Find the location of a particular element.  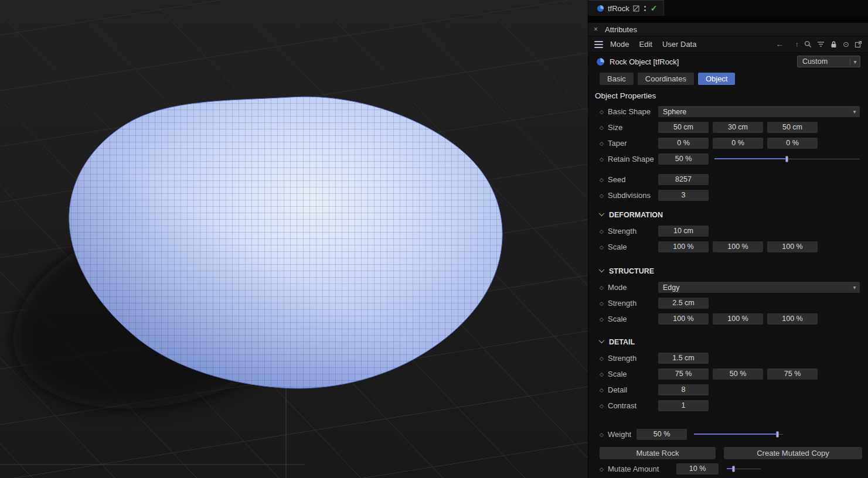

create-mutated-copy-button: Create Mutated Copy is located at coordinates (793, 453).